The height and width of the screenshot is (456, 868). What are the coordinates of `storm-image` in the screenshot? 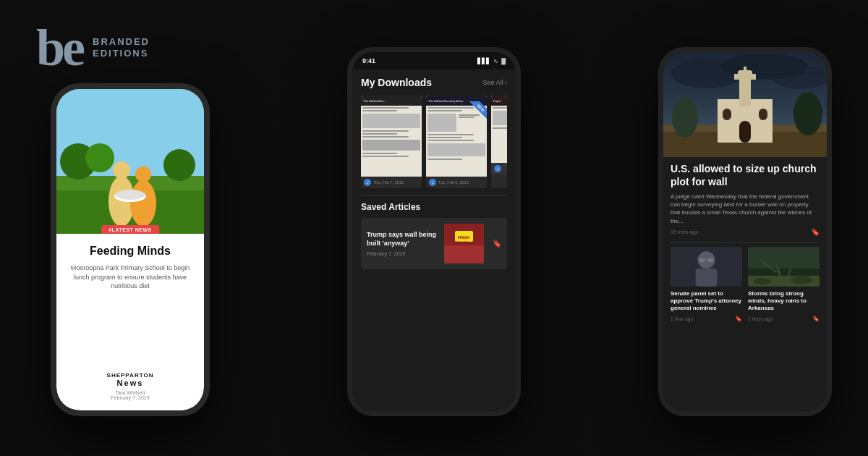 It's located at (784, 266).